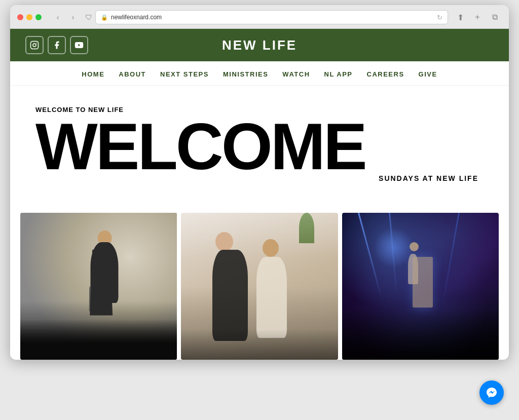 This screenshot has height=420, width=519. What do you see at coordinates (57, 45) in the screenshot?
I see `facebook-icon` at bounding box center [57, 45].